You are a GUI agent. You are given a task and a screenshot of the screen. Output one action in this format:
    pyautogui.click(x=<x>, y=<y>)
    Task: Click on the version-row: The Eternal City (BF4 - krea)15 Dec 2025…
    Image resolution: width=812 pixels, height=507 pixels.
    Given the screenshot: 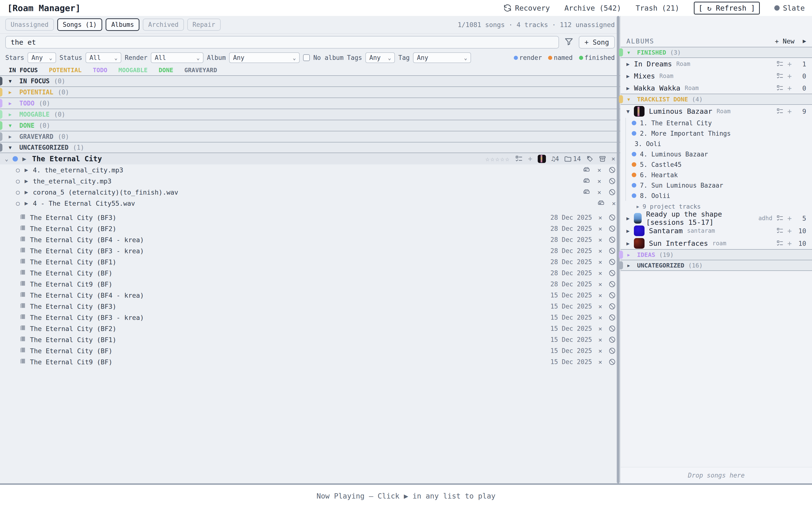 What is the action you would take?
    pyautogui.click(x=310, y=295)
    